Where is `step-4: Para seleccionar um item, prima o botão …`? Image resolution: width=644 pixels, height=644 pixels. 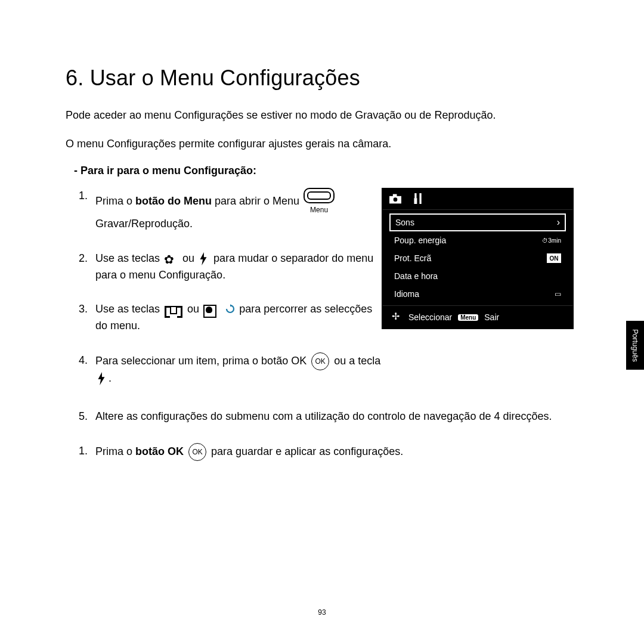 step-4: Para seleccionar um item, prima o botão … is located at coordinates (232, 370).